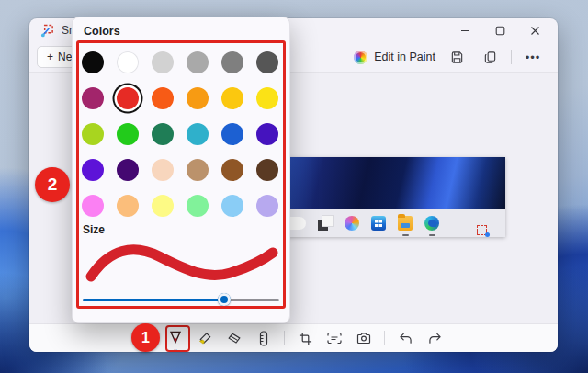  What do you see at coordinates (405, 223) in the screenshot?
I see `file-explorer-icon` at bounding box center [405, 223].